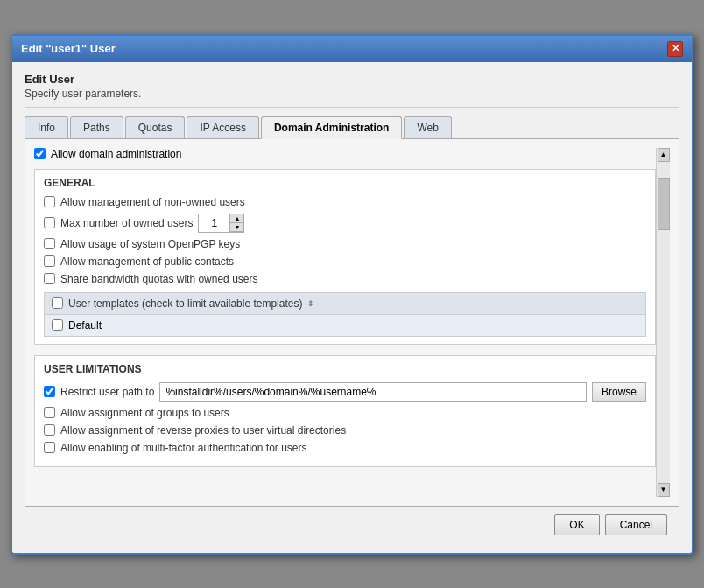 The height and width of the screenshot is (588, 704). Describe the element at coordinates (49, 261) in the screenshot. I see `allow-public-contacts-checkbox` at that location.